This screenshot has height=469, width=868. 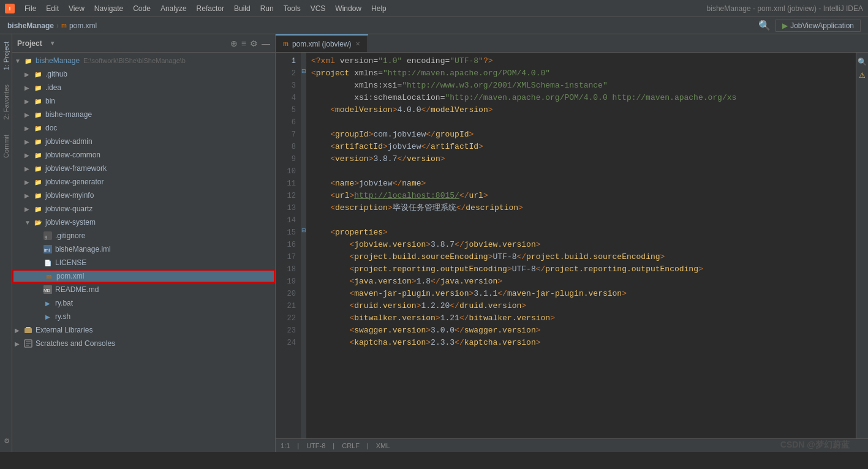 What do you see at coordinates (583, 110) in the screenshot?
I see `code-line-5: <modelVersion>4.0.0</modelVersion>` at bounding box center [583, 110].